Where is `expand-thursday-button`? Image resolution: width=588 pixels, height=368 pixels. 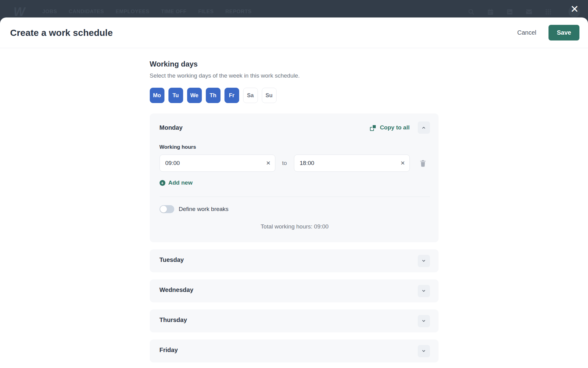
expand-thursday-button is located at coordinates (424, 321).